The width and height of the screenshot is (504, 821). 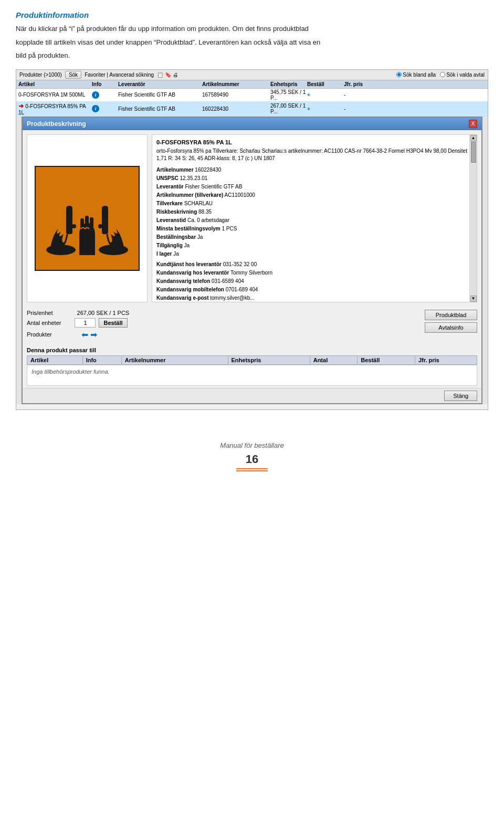 What do you see at coordinates (312, 204) in the screenshot?
I see `product-detail-tillverkare: Tillverkare SCHARLAU` at bounding box center [312, 204].